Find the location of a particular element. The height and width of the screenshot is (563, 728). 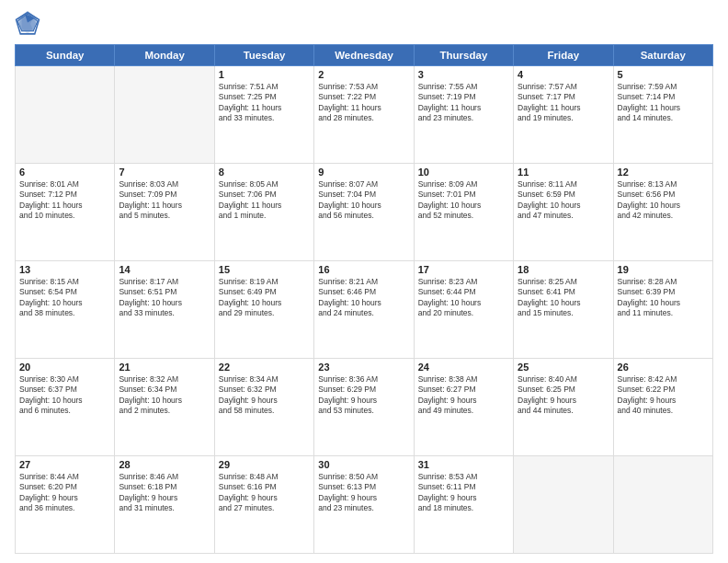

day-number: 9 is located at coordinates (364, 172).